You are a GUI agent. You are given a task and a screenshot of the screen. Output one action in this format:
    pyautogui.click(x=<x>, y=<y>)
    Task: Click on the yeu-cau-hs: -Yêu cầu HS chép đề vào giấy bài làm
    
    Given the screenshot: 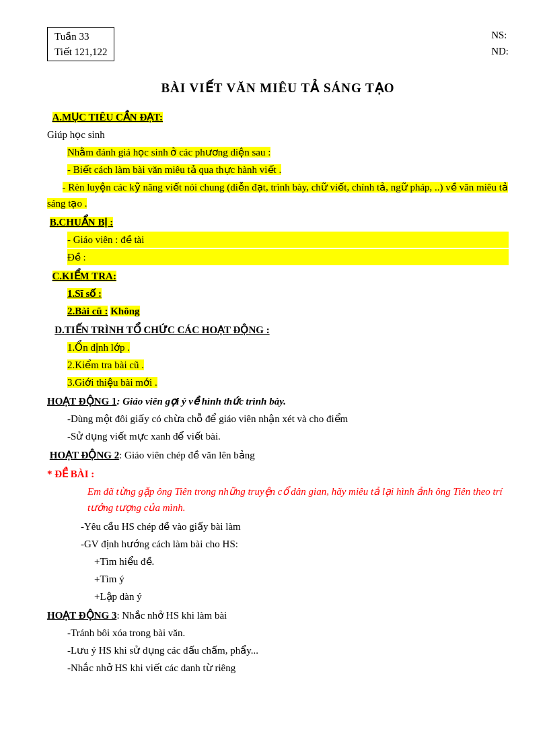 What is the action you would take?
    pyautogui.click(x=295, y=526)
    